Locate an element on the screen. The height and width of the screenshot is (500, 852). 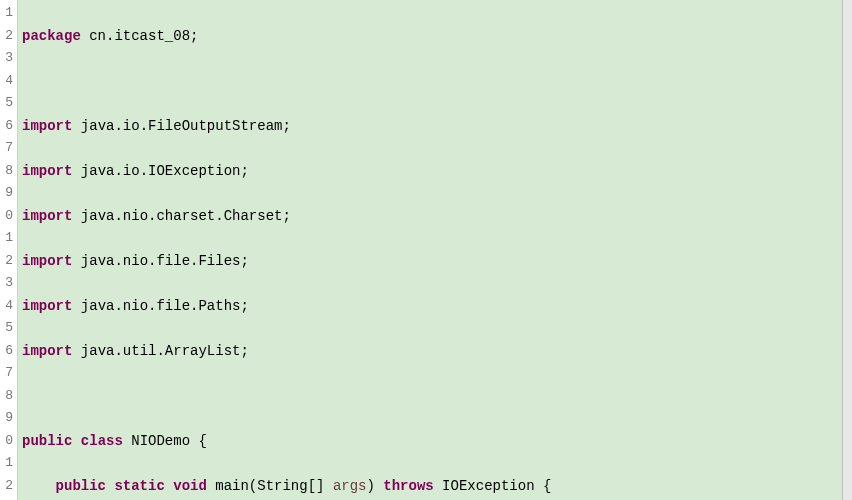
keyword: class is located at coordinates (97, 441).